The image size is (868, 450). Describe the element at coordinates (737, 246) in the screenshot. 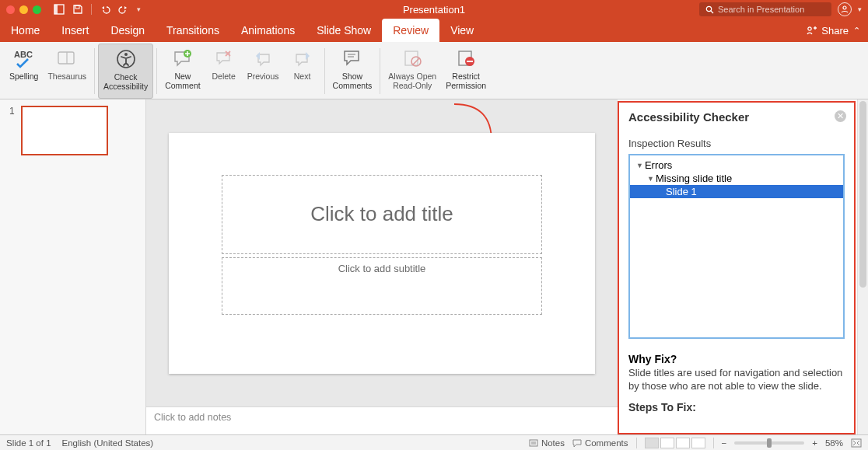

I see `inspection-results-tree: ▼Errors ▼Missing slide title Slide 1` at that location.